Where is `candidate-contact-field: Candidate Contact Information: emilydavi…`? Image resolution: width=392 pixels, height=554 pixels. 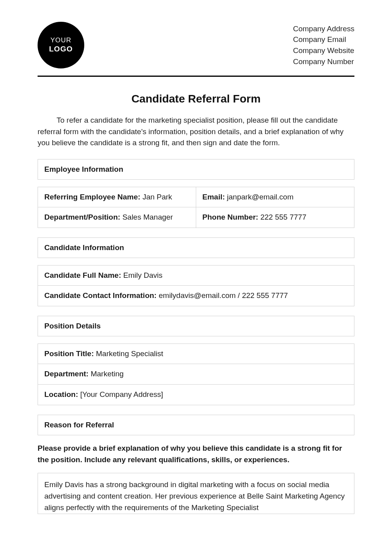 candidate-contact-field: Candidate Contact Information: emilydavi… is located at coordinates (196, 296).